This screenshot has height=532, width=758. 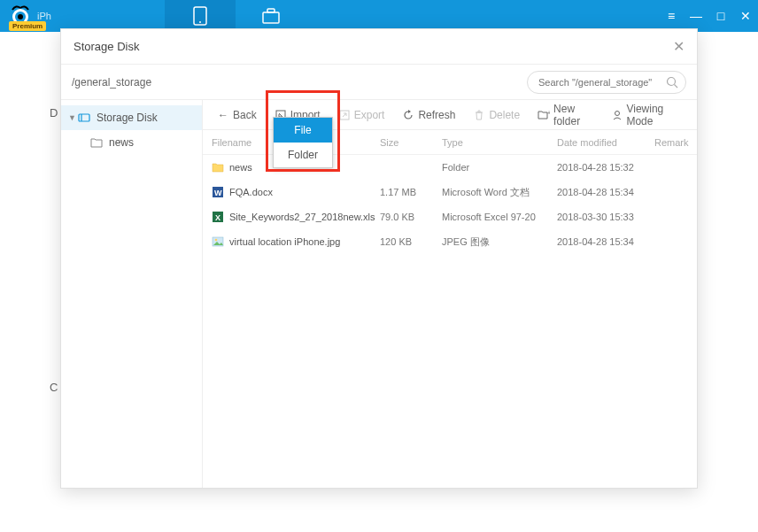 What do you see at coordinates (379, 16) in the screenshot?
I see `titlebar: Premium iPh ≡ — □ ✕` at bounding box center [379, 16].